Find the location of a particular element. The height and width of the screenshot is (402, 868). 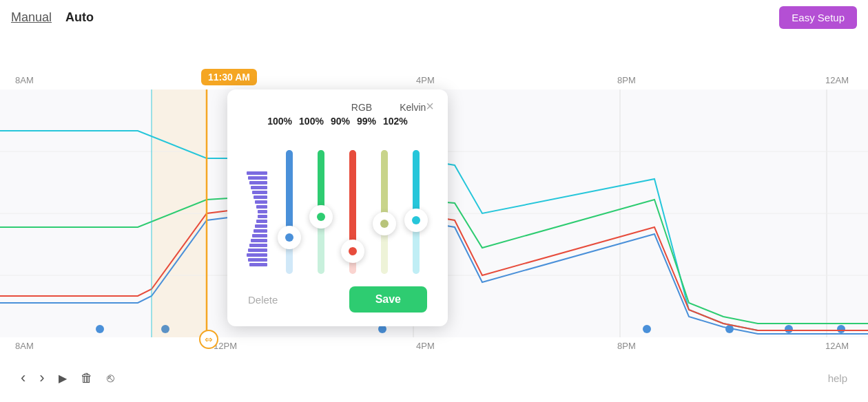

pct-2: 100% is located at coordinates (311, 121).